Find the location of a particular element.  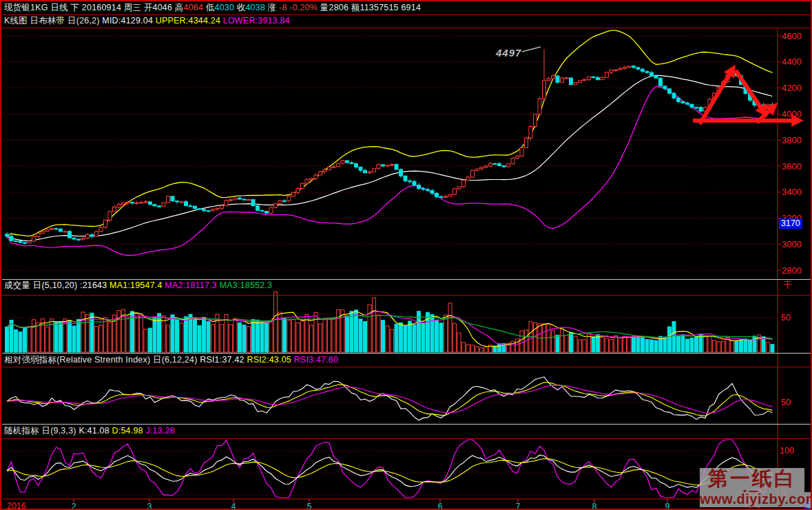

kdj-j-line is located at coordinates (390, 469).